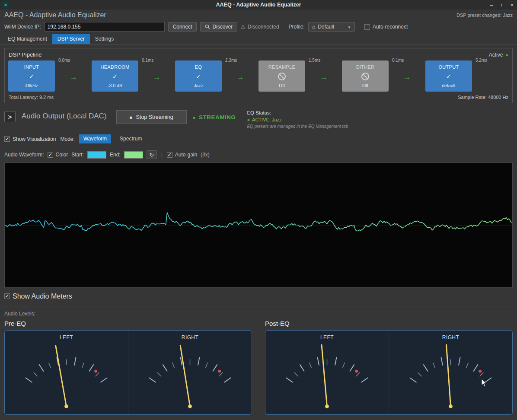 The width and height of the screenshot is (517, 420). Describe the element at coordinates (64, 116) in the screenshot. I see `audio-output-title: Audio Output (Local DAC)` at that location.